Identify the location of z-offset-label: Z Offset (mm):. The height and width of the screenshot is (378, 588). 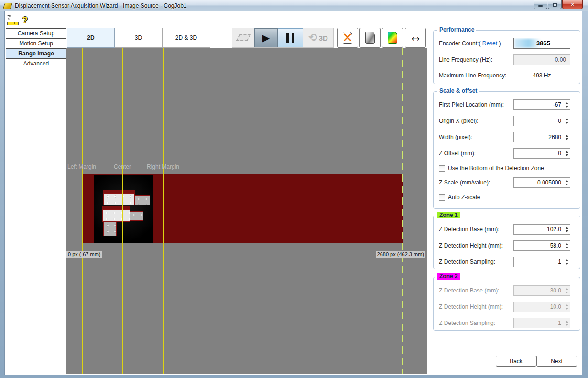
(457, 153).